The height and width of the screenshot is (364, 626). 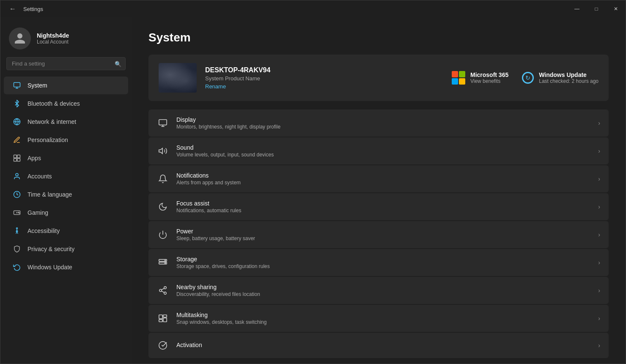 What do you see at coordinates (163, 151) in the screenshot?
I see `sound-icon` at bounding box center [163, 151].